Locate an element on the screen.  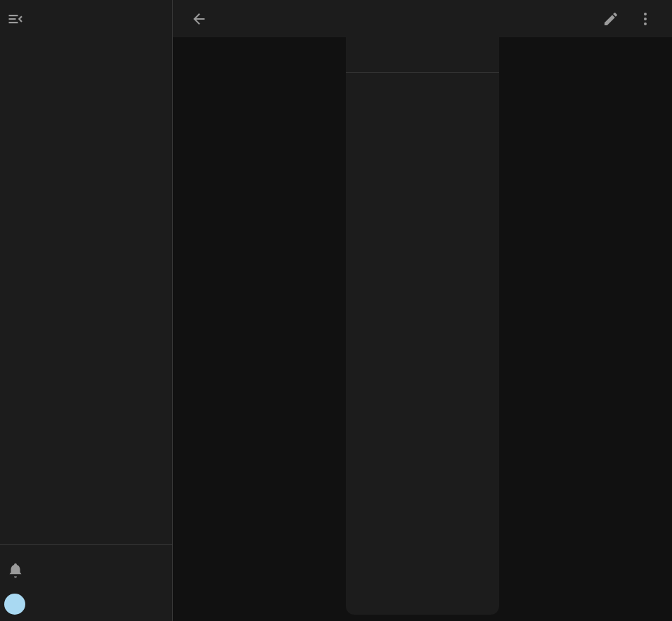
menu-open-icon is located at coordinates (15, 19).